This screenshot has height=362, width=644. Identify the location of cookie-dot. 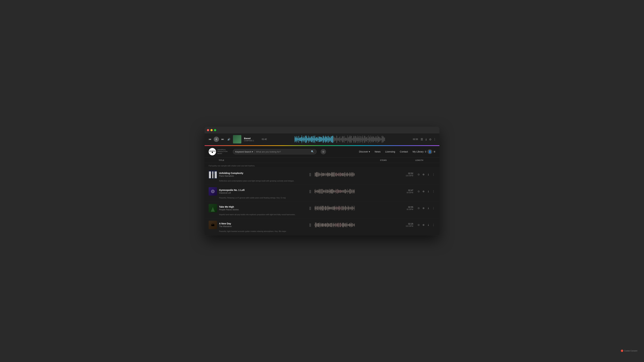
(622, 351).